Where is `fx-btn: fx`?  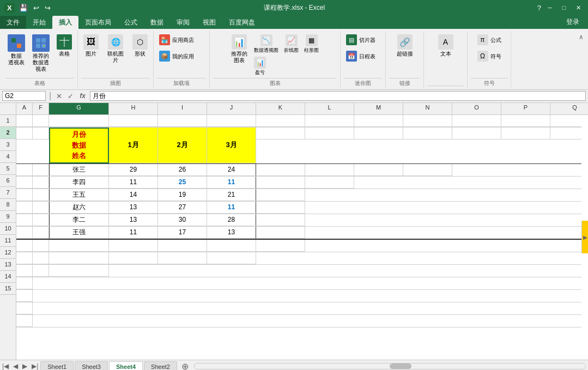
fx-btn: fx is located at coordinates (83, 96).